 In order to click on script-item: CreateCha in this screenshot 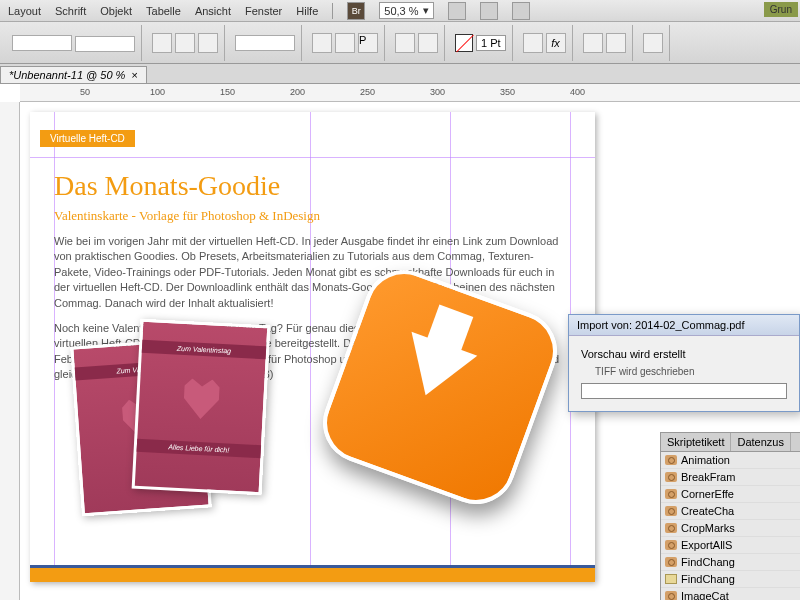, I will do `click(730, 512)`.